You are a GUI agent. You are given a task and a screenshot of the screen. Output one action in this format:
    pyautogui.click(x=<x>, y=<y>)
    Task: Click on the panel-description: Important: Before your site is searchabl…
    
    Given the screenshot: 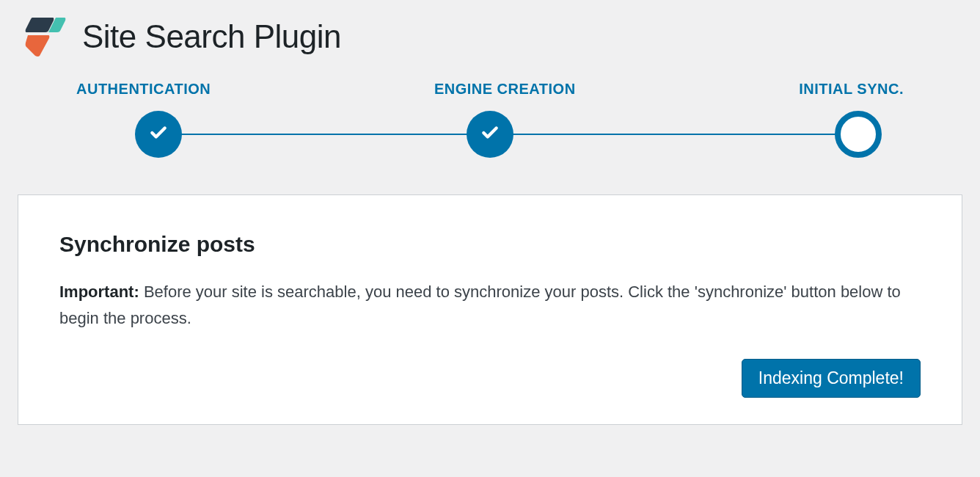 What is the action you would take?
    pyautogui.click(x=490, y=305)
    